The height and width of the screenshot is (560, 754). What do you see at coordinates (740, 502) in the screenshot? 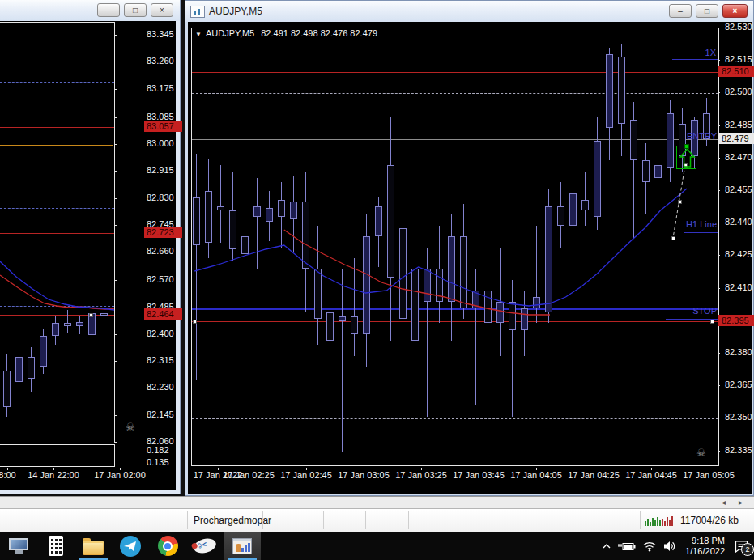
I see `scroll-right-arrow: ▸` at bounding box center [740, 502].